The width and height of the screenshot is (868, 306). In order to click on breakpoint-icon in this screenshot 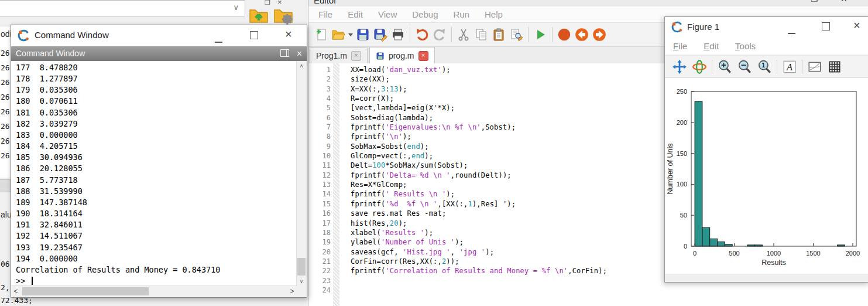, I will do `click(564, 35)`.